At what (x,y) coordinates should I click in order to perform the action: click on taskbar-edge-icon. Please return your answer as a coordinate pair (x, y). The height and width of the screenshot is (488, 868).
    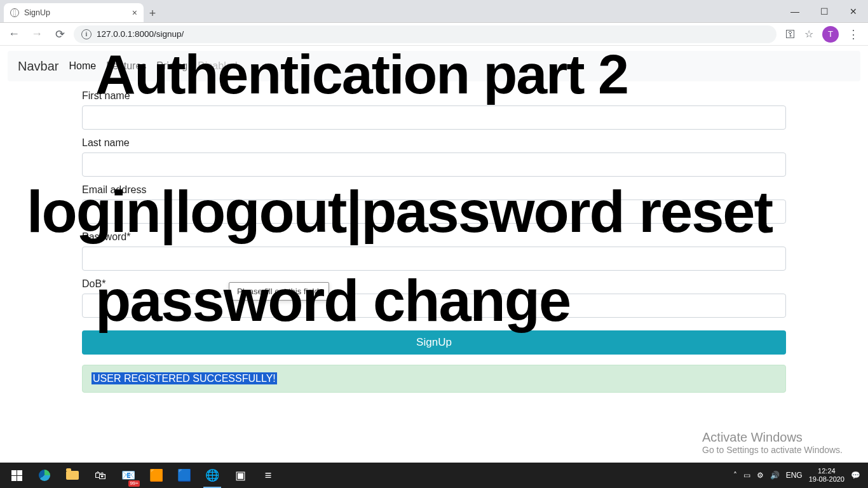
    Looking at the image, I should click on (44, 475).